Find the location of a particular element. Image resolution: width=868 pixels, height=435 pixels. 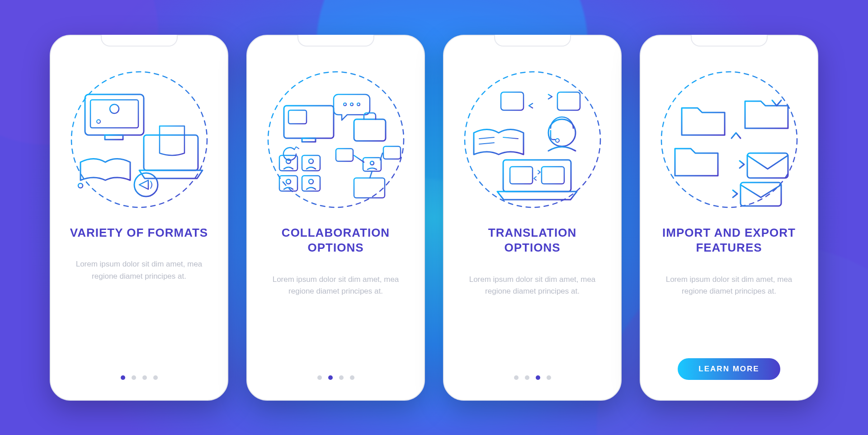

screen-footer: LEARN MORE is located at coordinates (729, 369).